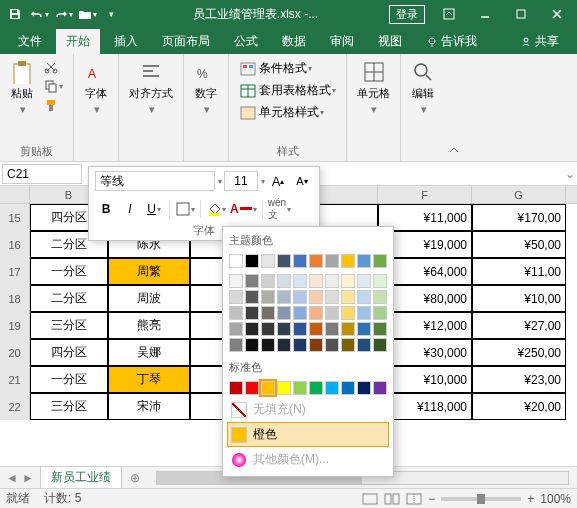  I want to click on copy-button: ▾, so click(54, 86).